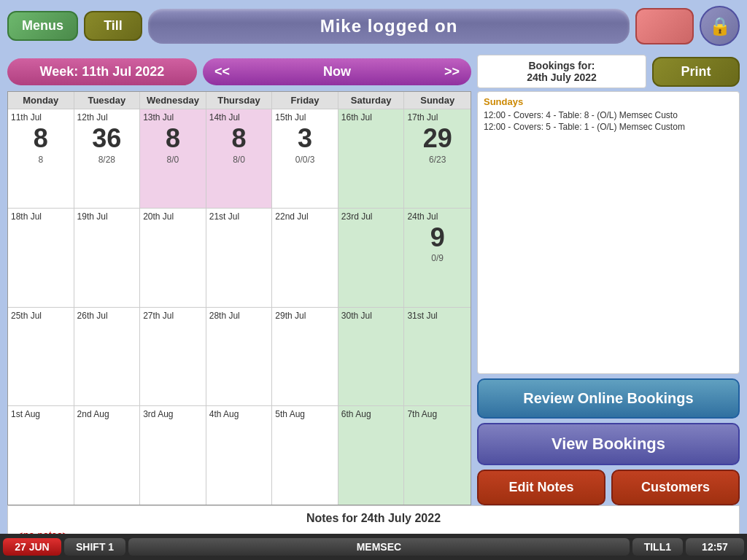  I want to click on cell-date: 16th Jul, so click(357, 117).